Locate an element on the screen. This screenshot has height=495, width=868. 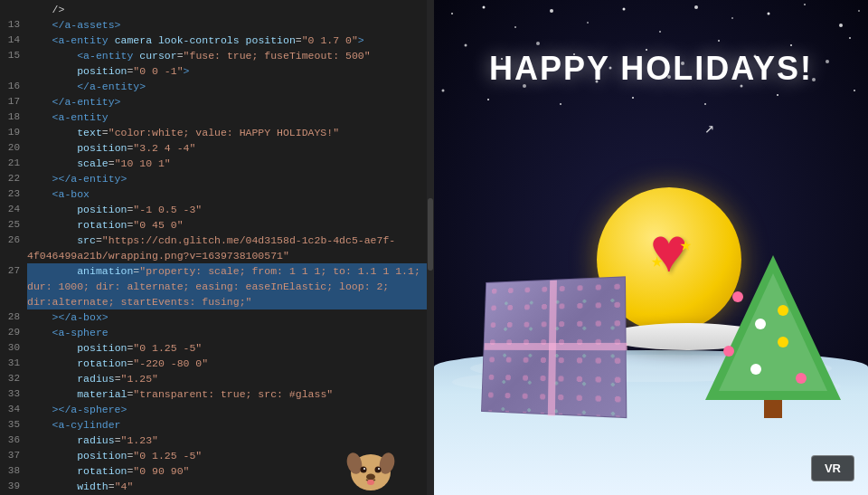
code-line-highlighted: dir:alternate; startEvents: fusing;" is located at coordinates (217, 302).